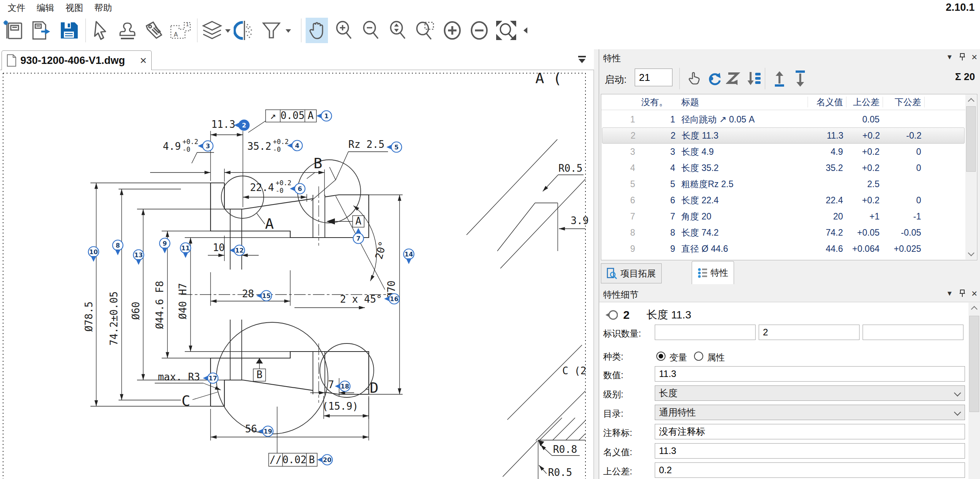 The width and height of the screenshot is (980, 479). What do you see at coordinates (658, 102) in the screenshot?
I see `column-header-no: 没有。` at bounding box center [658, 102].